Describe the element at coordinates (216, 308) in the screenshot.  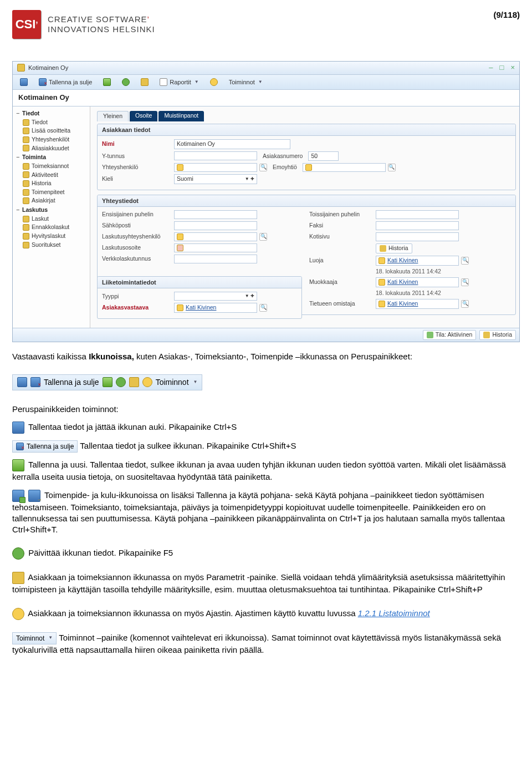
I see `field-responsible: Kati Kivinen` at that location.